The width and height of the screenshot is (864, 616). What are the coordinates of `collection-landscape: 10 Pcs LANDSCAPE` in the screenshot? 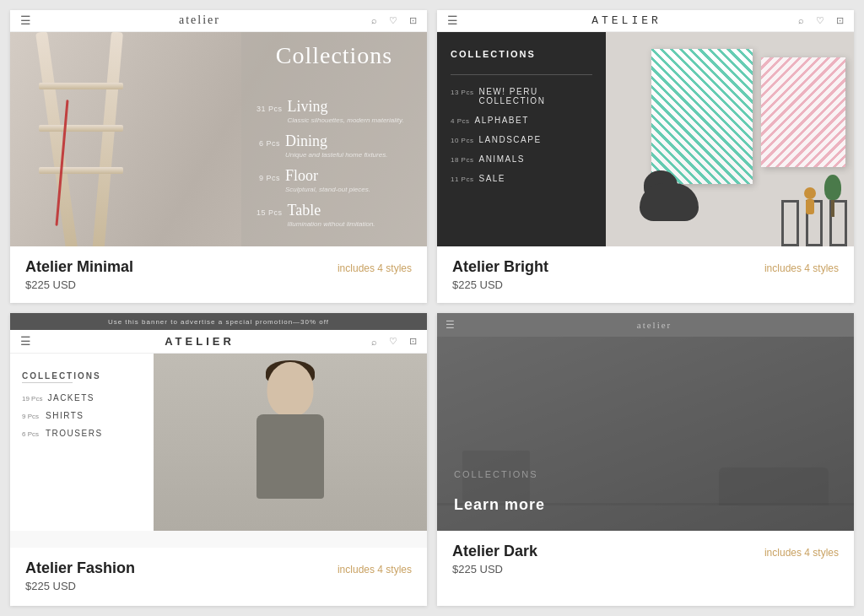 It's located at (521, 140).